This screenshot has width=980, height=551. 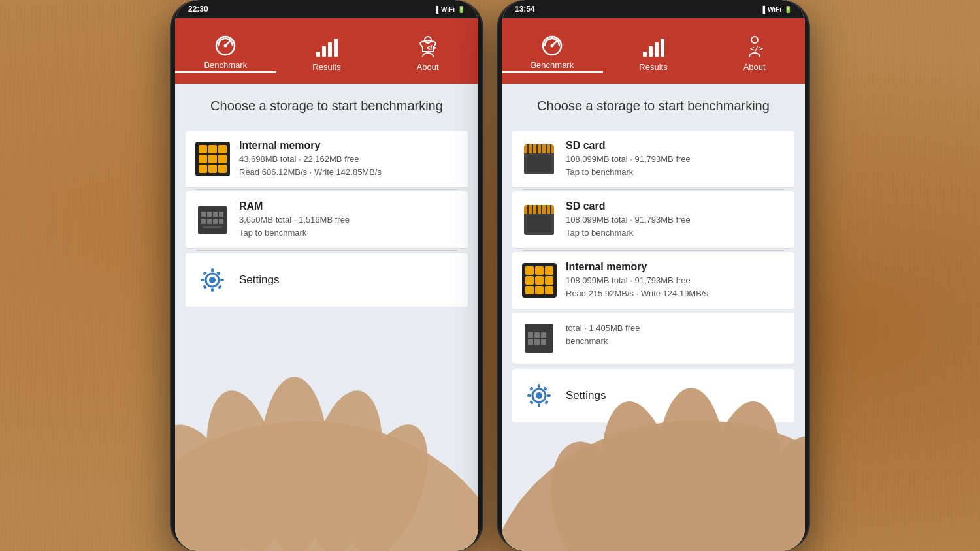 I want to click on phone-2-sd2-item: SD card 108,099MB total · 91,793MB free …, so click(x=653, y=220).